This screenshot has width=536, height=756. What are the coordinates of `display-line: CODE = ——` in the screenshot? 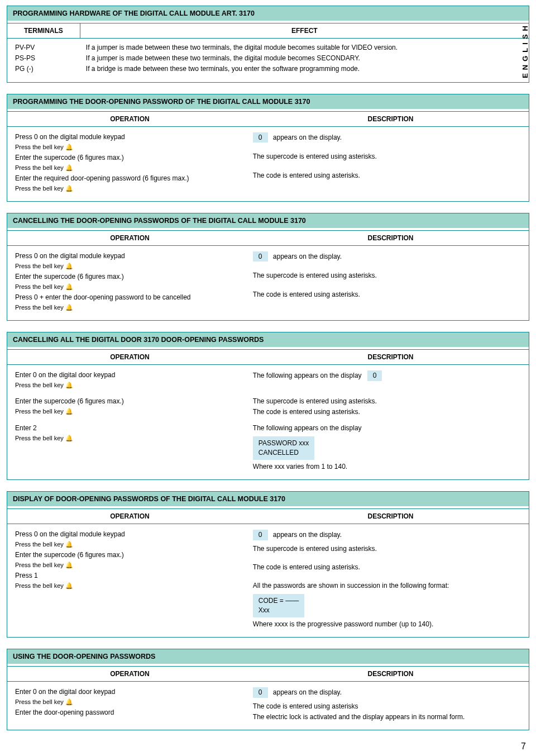 It's located at (279, 601).